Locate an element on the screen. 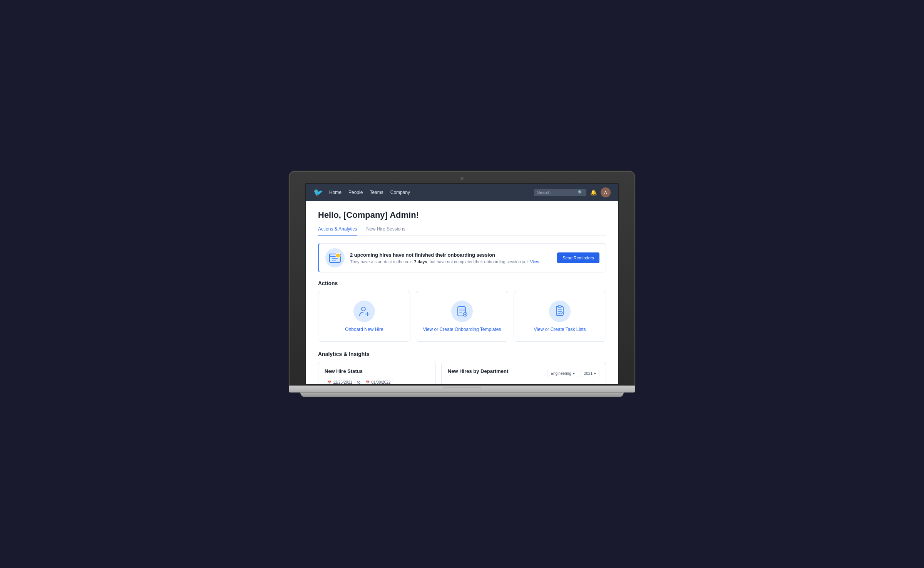  alert-text: 2 upcoming hires have not finished their… is located at coordinates (451, 258).